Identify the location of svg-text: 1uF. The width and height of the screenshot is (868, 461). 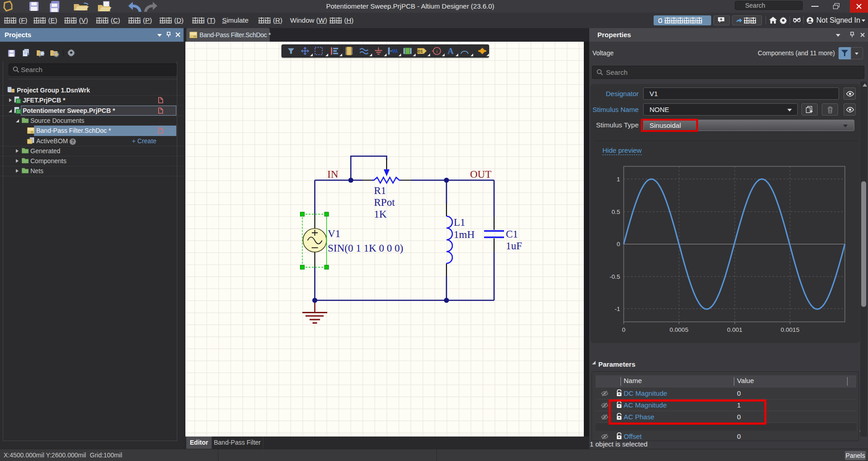
(514, 246).